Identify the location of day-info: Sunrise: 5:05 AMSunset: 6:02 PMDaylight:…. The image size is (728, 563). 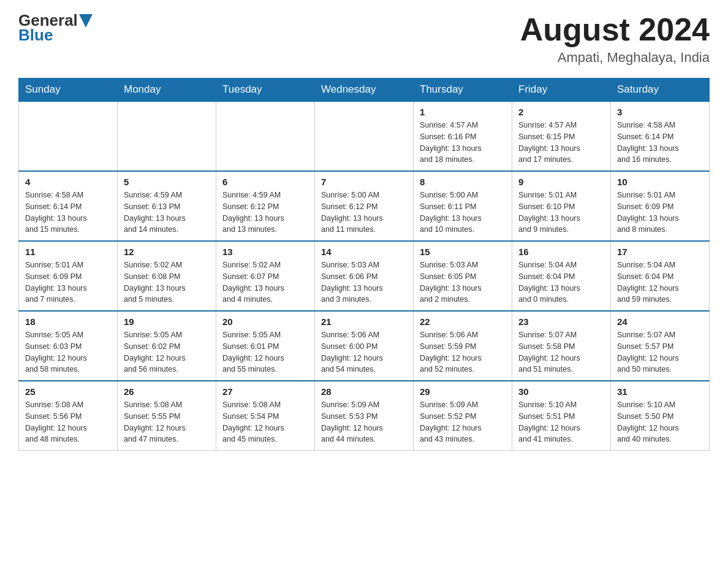
(167, 352).